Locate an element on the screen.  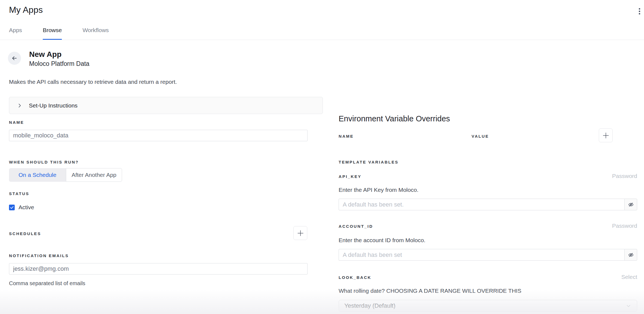
back-button is located at coordinates (14, 58).